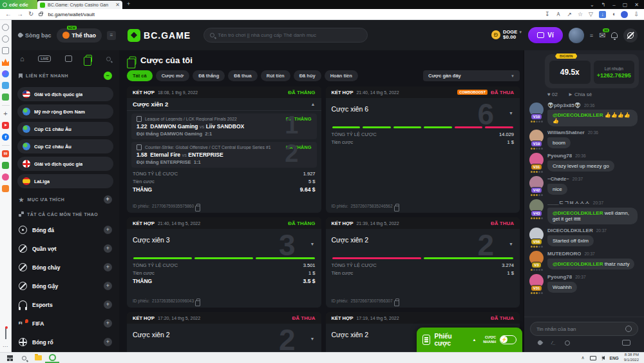  Describe the element at coordinates (604, 5) in the screenshot. I see `tab-restore-icon: ↰` at that location.